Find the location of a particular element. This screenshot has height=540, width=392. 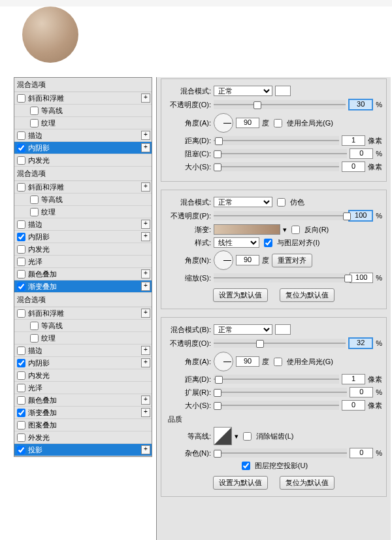

blend-options-header: 混合选项 is located at coordinates (83, 85).